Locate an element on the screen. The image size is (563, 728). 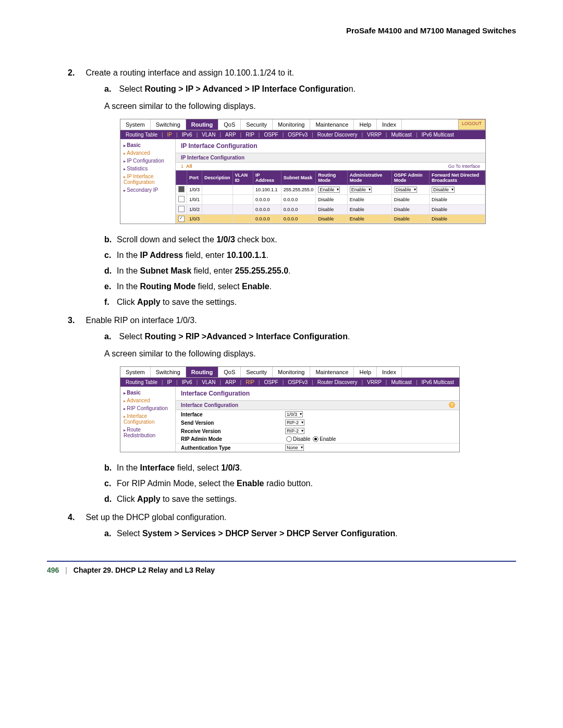
interface-table: PortDescriptionVLAN IDIP AddressSubnet M… is located at coordinates (331, 197).